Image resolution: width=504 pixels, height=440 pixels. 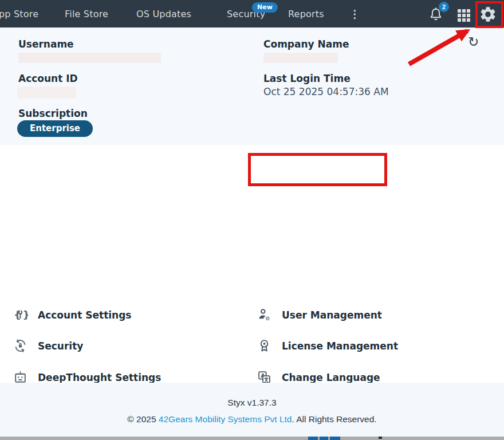 I want to click on last-login-value: Oct 25 2025 04:57:36 AM, so click(x=326, y=92).